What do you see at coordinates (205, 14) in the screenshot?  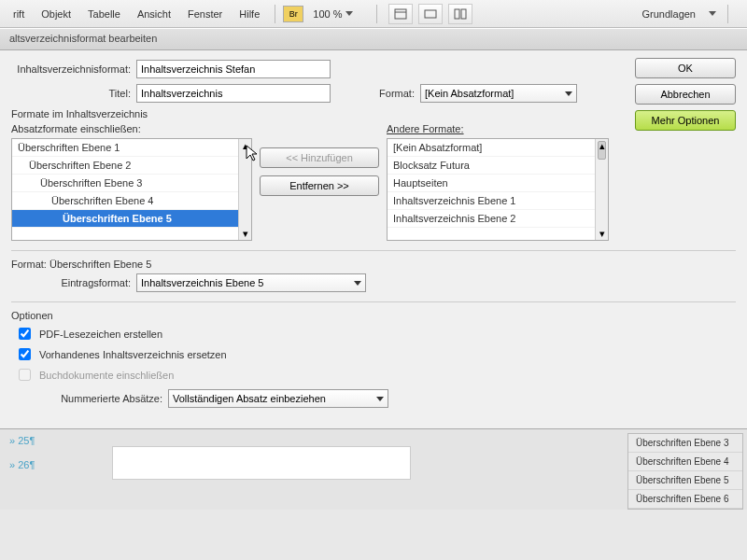 I see `menu-item: Fenster` at bounding box center [205, 14].